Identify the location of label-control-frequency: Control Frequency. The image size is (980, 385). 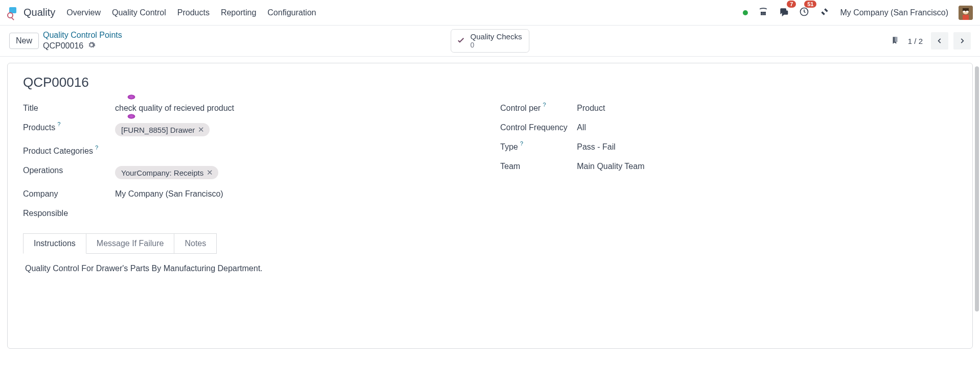
(539, 128).